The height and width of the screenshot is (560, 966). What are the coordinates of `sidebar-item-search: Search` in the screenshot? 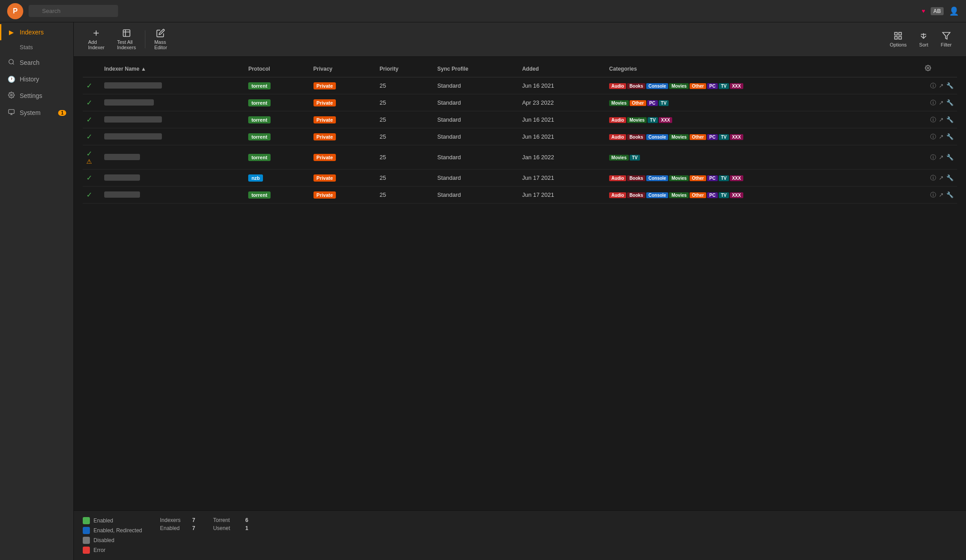 It's located at (37, 63).